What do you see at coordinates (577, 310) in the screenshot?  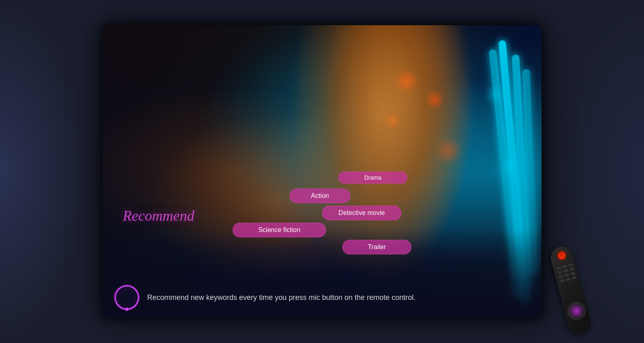 I see `remote-mic-button` at bounding box center [577, 310].